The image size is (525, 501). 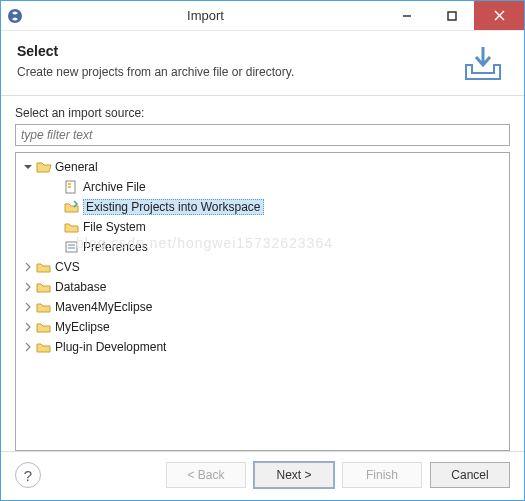 What do you see at coordinates (174, 207) in the screenshot?
I see `tree-label: Existing Projects into Workspace` at bounding box center [174, 207].